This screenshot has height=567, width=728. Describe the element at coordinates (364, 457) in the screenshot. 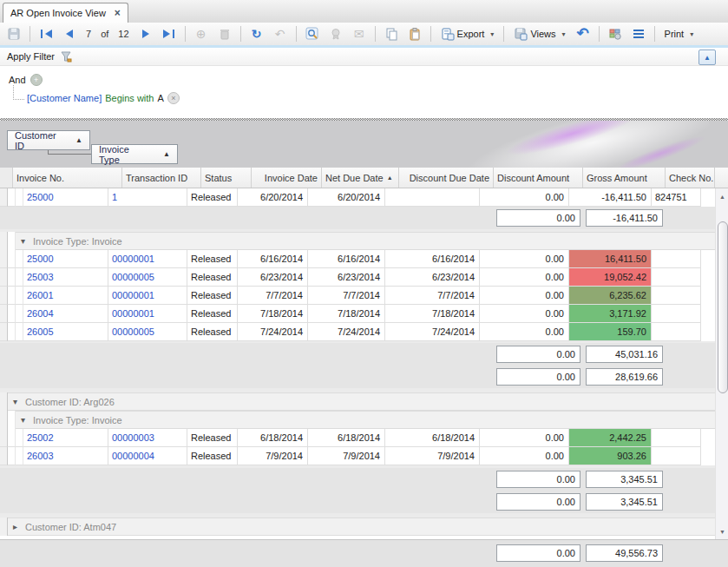

I see `invoice-row: 26003 00000004 Released 7/9/2014 7/9/201…` at that location.